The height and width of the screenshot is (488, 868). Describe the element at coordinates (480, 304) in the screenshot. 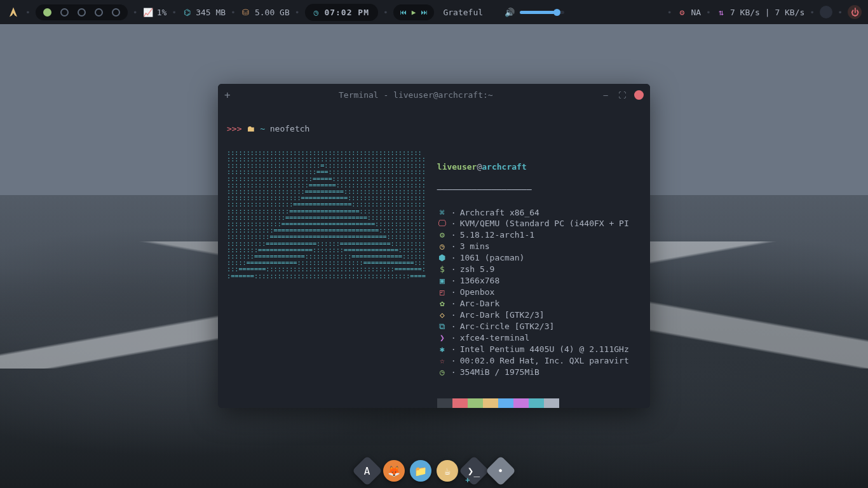

I see `info-value: Arc-Dark` at that location.